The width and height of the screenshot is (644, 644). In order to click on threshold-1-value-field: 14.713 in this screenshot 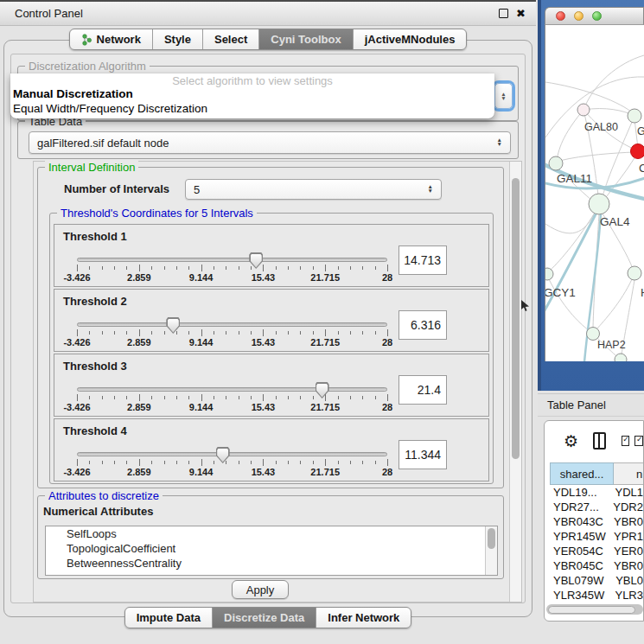, I will do `click(423, 260)`.